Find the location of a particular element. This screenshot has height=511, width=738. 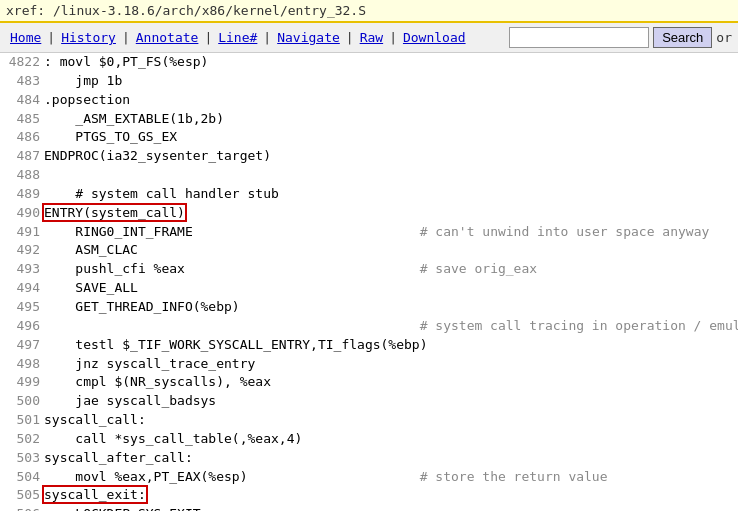

code-line: 492 ASM_CLAC is located at coordinates (369, 250).